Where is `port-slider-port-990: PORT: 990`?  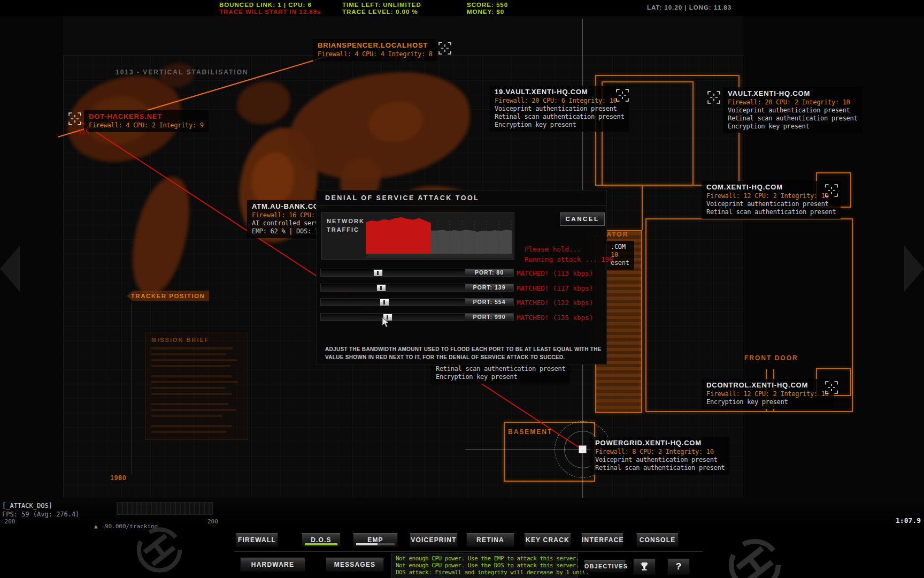 port-slider-port-990: PORT: 990 is located at coordinates (417, 317).